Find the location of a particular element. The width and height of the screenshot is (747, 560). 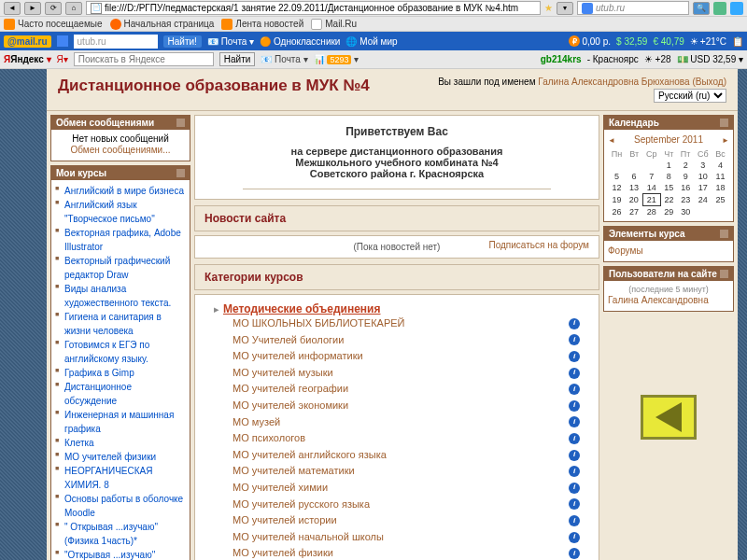

category-link: МО учителей начальной школыi is located at coordinates (397, 538).